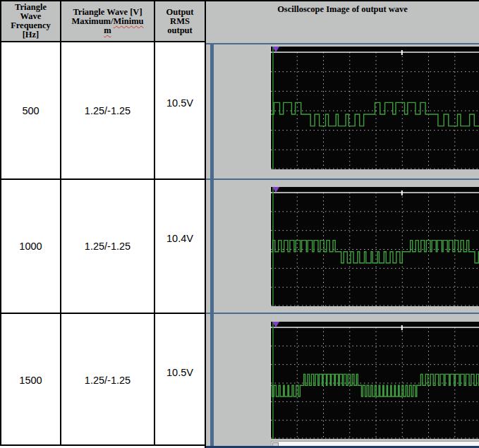 This screenshot has height=448, width=479. What do you see at coordinates (30, 20) in the screenshot?
I see `header-frequency: Triangle Wave Frequency [Hz]` at bounding box center [30, 20].